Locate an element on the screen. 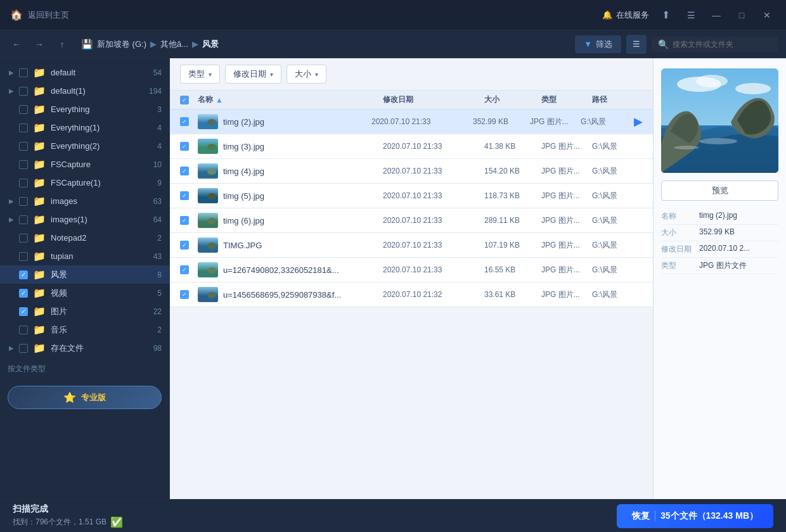 The height and width of the screenshot is (532, 786). home-label: 返回到主页 is located at coordinates (48, 15).